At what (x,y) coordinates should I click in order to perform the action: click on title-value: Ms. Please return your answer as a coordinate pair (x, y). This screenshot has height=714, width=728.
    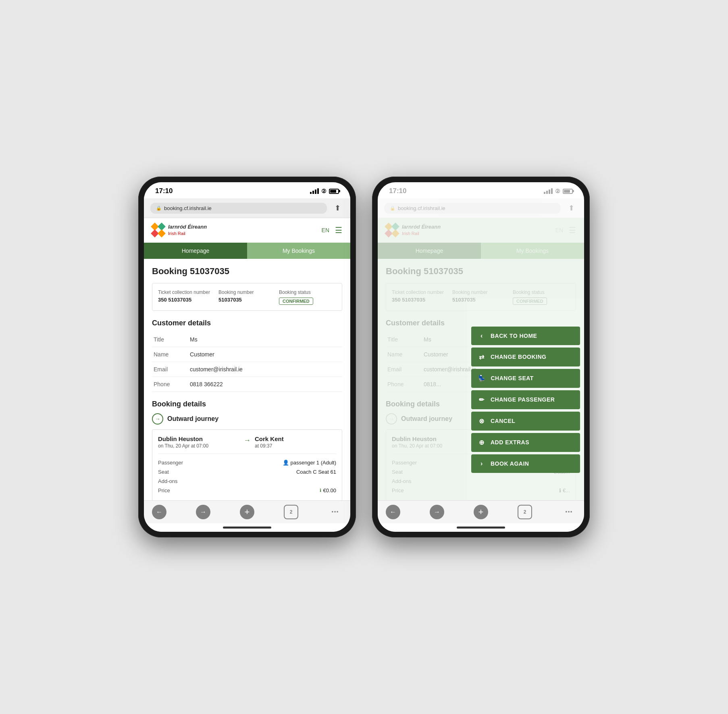
    Looking at the image, I should click on (265, 339).